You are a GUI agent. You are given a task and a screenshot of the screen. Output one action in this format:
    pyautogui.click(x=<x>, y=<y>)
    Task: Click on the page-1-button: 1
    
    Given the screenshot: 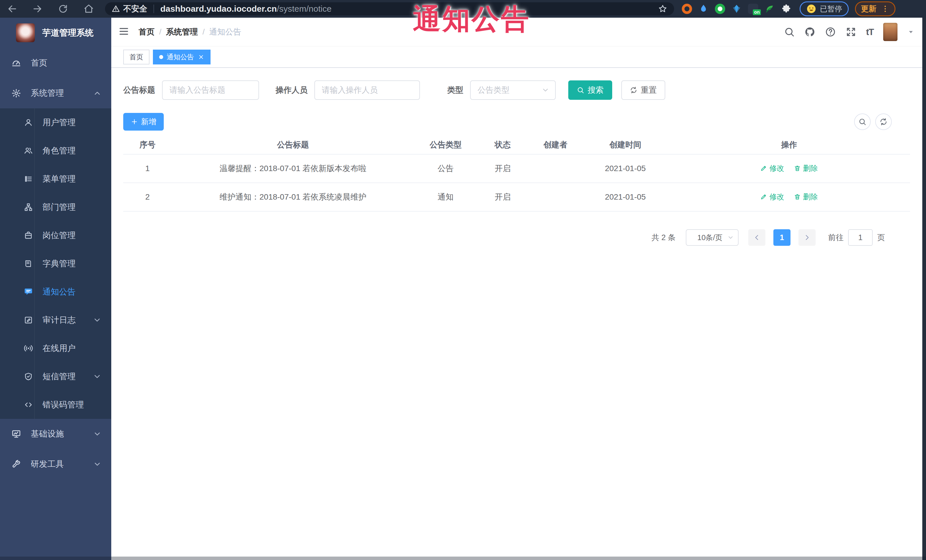 What is the action you would take?
    pyautogui.click(x=782, y=237)
    